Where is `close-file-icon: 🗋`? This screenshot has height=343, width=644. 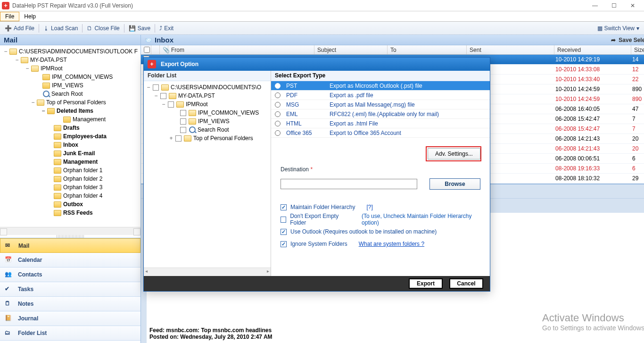 close-file-icon: 🗋 is located at coordinates (90, 28).